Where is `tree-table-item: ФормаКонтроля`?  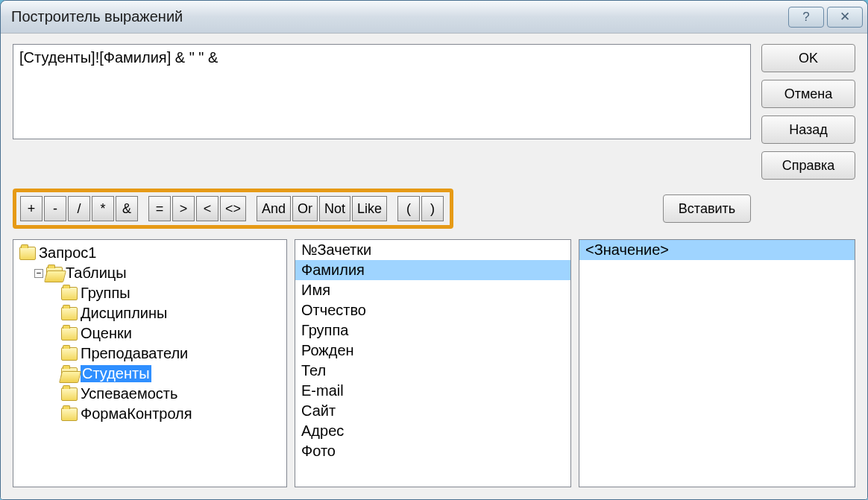
tree-table-item: ФормаКонтроля is located at coordinates (152, 414).